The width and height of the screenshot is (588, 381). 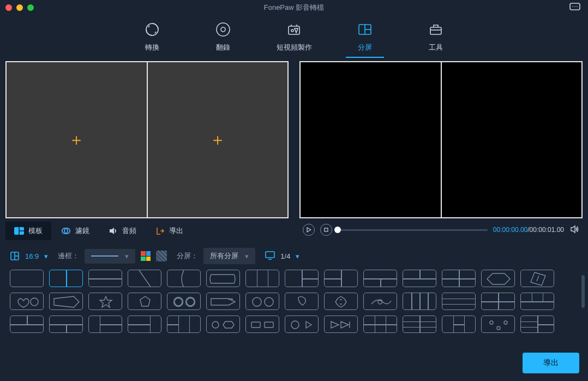 What do you see at coordinates (294, 29) in the screenshot?
I see `clapperboard-icon` at bounding box center [294, 29].